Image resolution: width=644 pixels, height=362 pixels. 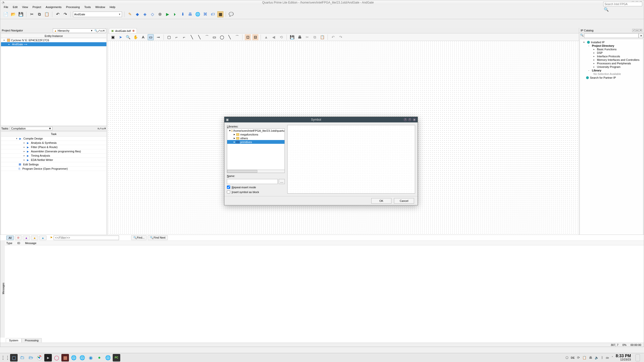 What do you see at coordinates (623, 4) in the screenshot?
I see `search-intel-fpga-input` at bounding box center [623, 4].